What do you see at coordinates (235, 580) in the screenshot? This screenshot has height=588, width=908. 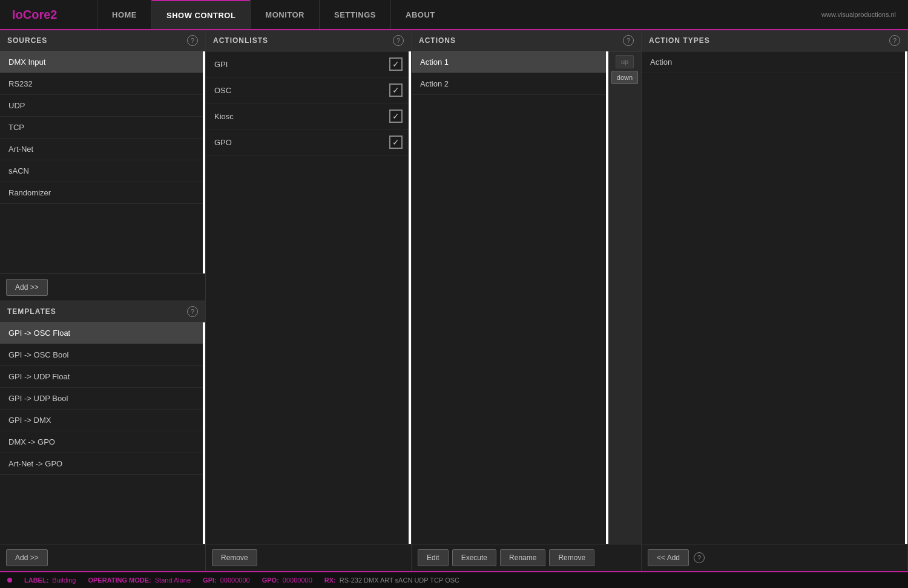 I see `status-gpi-value: 00000000` at bounding box center [235, 580].